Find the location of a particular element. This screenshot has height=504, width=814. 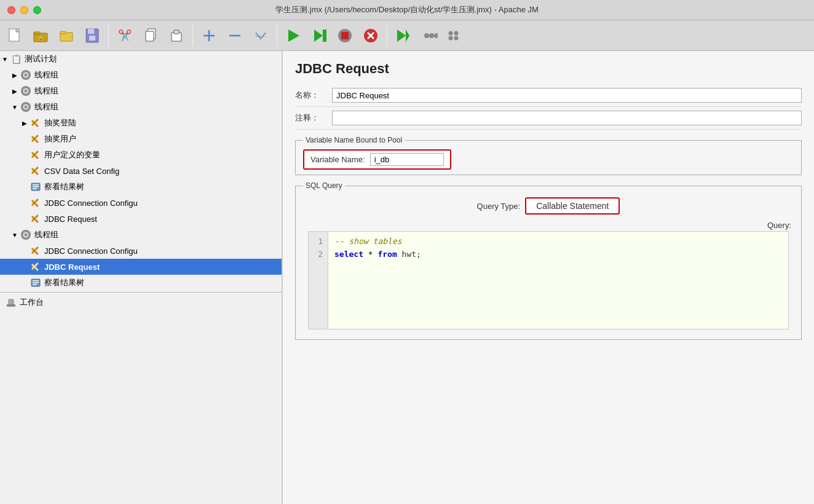

stop-button is located at coordinates (345, 36).